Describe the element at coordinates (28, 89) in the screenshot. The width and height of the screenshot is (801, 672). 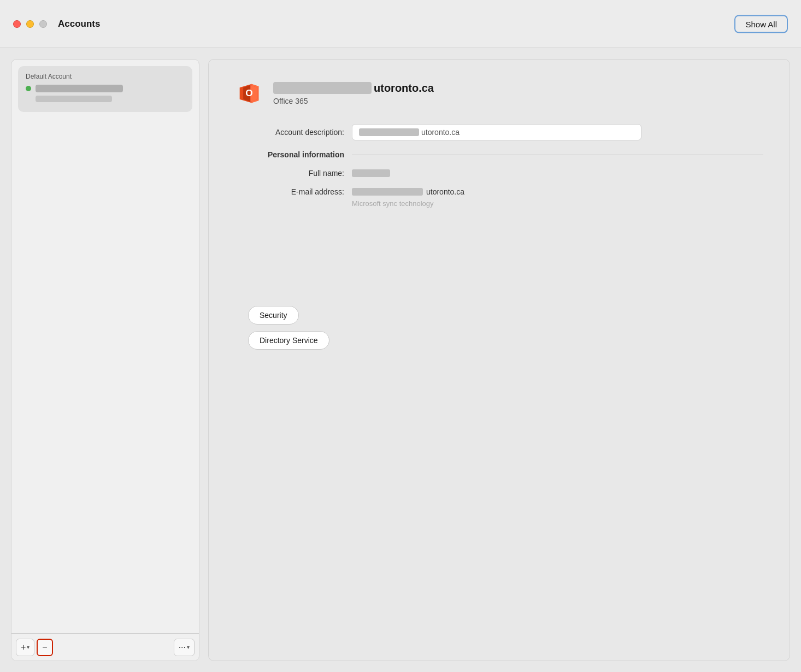
I see `status-dot-online` at that location.